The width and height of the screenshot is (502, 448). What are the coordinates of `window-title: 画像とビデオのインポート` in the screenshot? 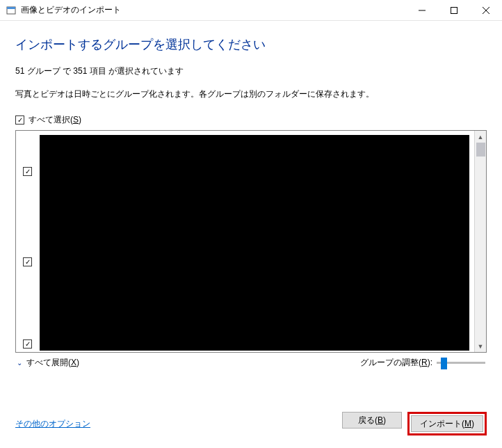 It's located at (213, 10).